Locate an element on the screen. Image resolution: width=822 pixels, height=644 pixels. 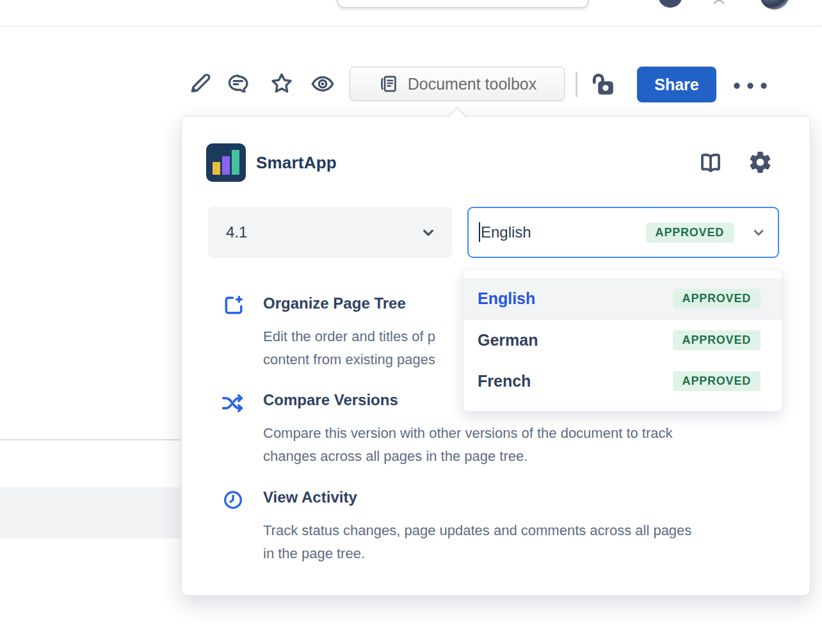
content-divider is located at coordinates (90, 440).